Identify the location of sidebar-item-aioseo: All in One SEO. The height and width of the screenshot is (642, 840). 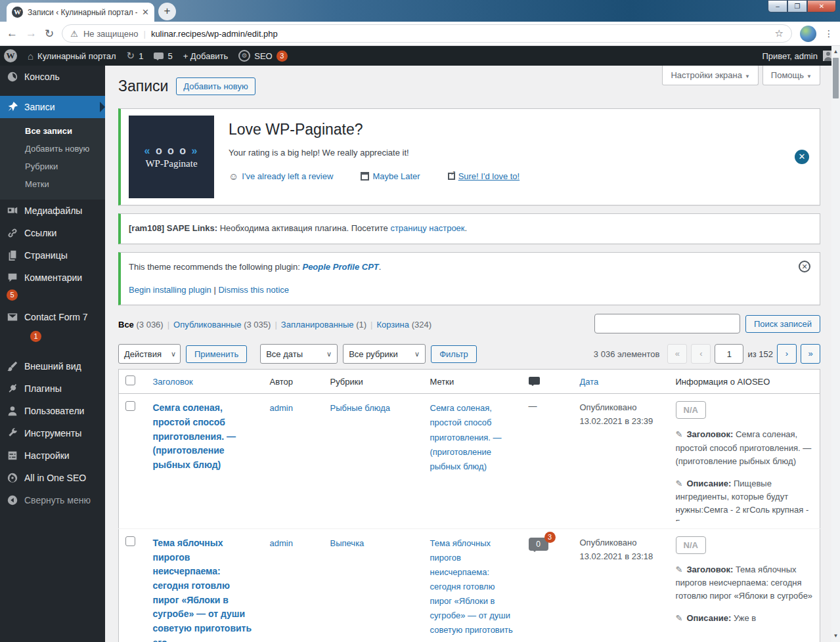
(53, 478).